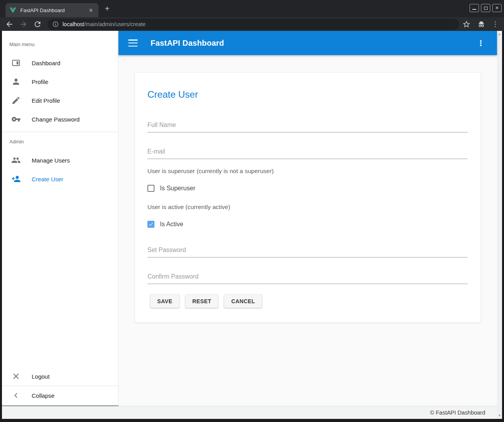 This screenshot has width=504, height=422. Describe the element at coordinates (74, 24) in the screenshot. I see `url-host: localhost` at that location.